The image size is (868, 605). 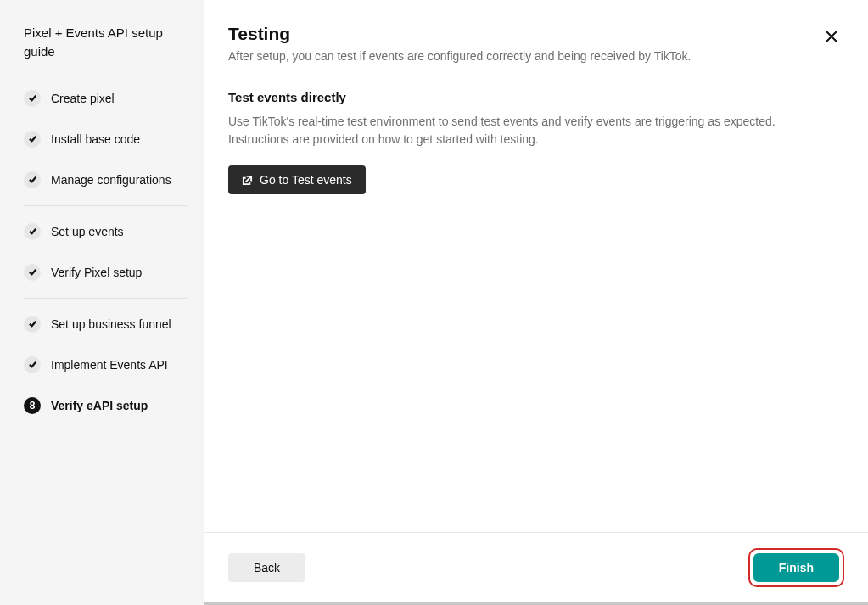 What do you see at coordinates (266, 568) in the screenshot?
I see `back-button: Back` at bounding box center [266, 568].